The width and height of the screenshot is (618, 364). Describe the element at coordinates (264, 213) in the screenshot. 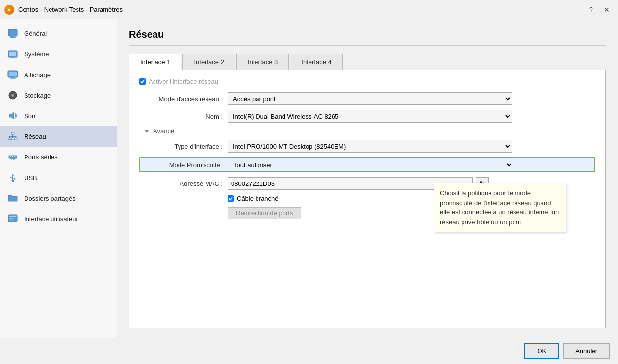

I see `redirect-button: Redirection de ports` at that location.